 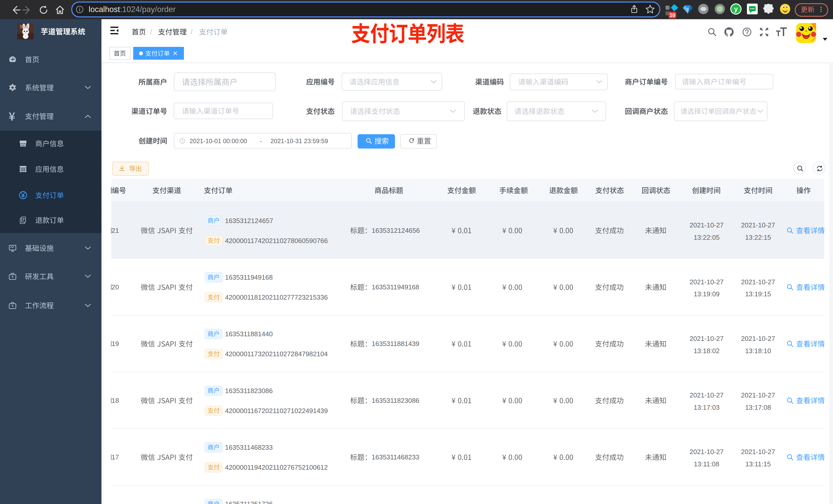 What do you see at coordinates (736, 9) in the screenshot?
I see `svg-text: y` at bounding box center [736, 9].